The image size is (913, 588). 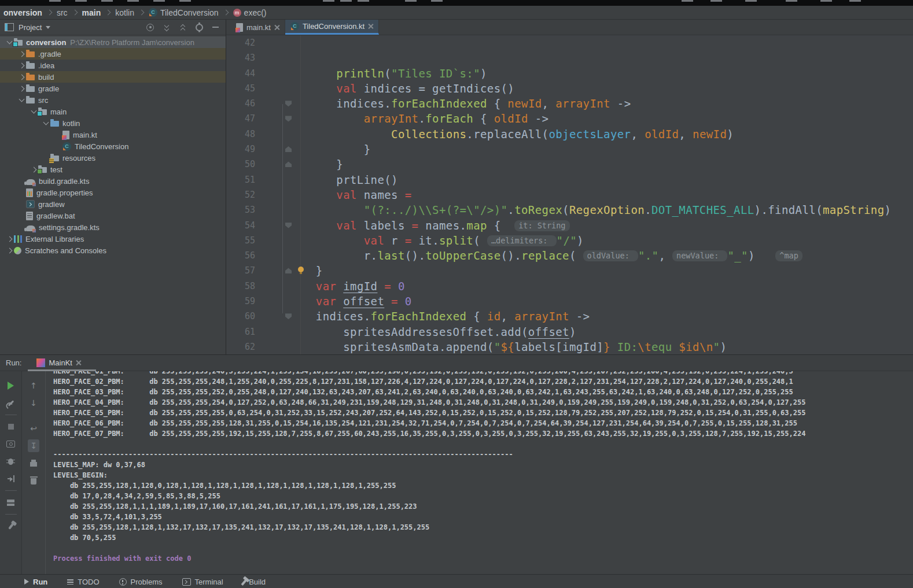 What do you see at coordinates (113, 158) in the screenshot?
I see `tree-item-resources: resources` at bounding box center [113, 158].